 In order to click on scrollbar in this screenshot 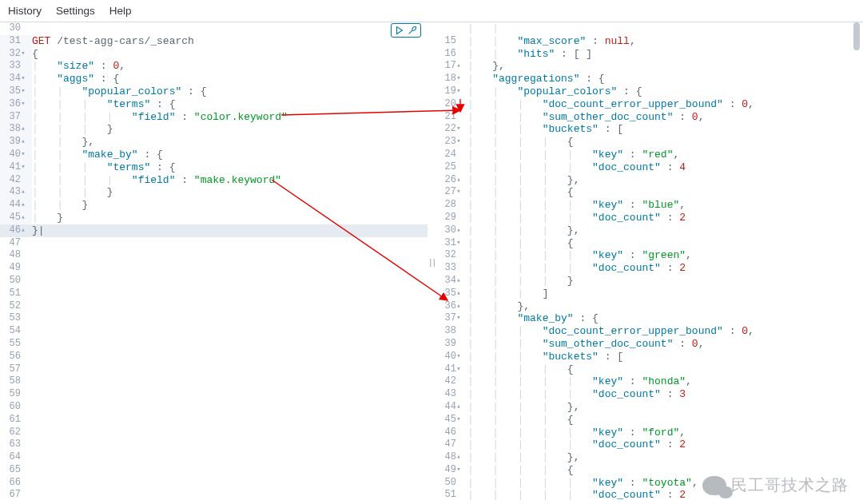, I will do `click(857, 262)`.